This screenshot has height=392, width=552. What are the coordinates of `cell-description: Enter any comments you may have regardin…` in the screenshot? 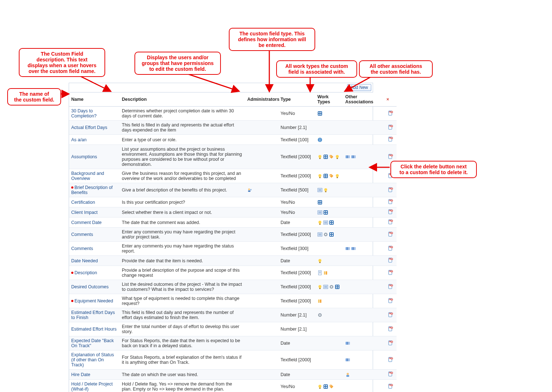 It's located at (182, 249).